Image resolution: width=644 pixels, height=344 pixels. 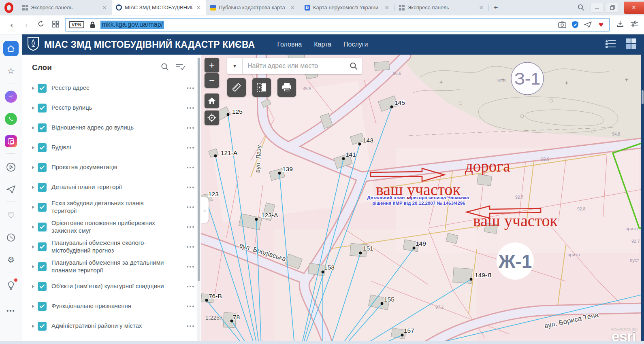 What do you see at coordinates (117, 287) in the screenshot?
I see `layer-row: Об'єкти (пам'ятки) культурної спадщини` at bounding box center [117, 287].